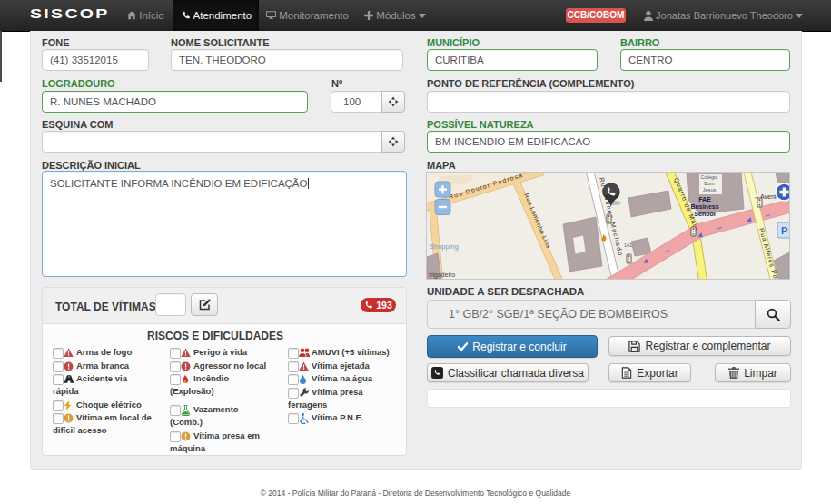 This screenshot has height=504, width=831. Describe the element at coordinates (628, 245) in the screenshot. I see `svg-text: 141` at that location.